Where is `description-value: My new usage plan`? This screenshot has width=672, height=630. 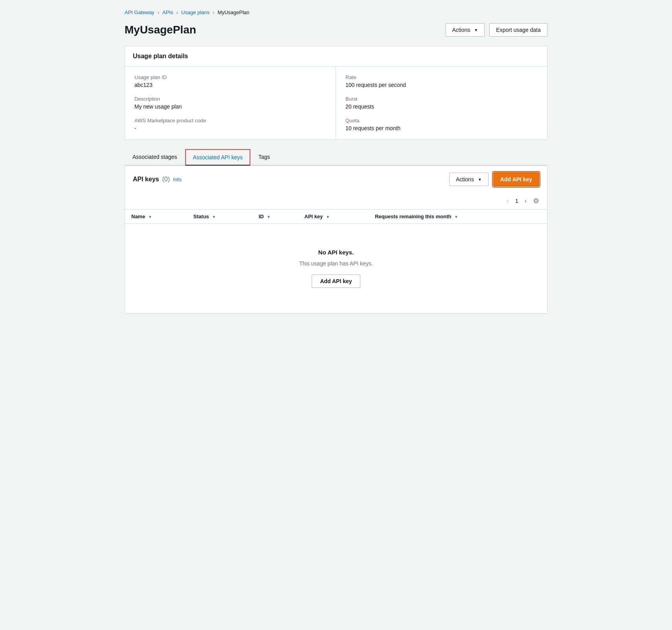
description-value: My new usage plan is located at coordinates (230, 107).